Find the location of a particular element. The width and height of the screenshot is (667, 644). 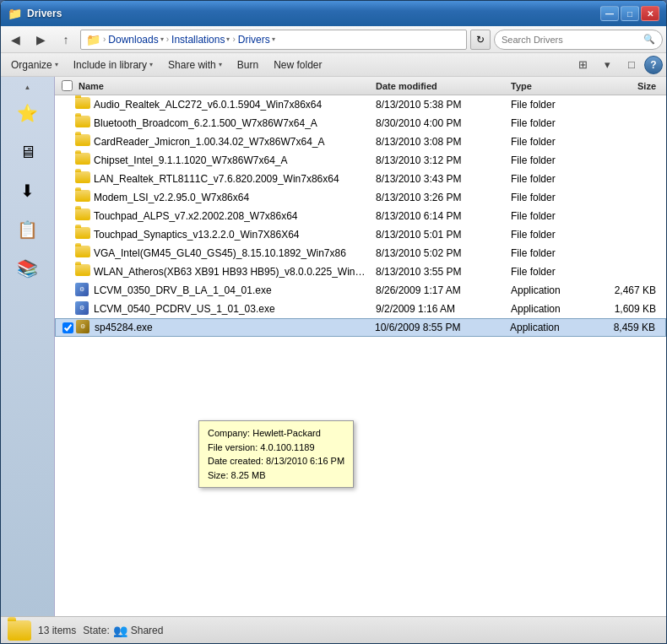

new-folder-menu: New folder is located at coordinates (297, 65).